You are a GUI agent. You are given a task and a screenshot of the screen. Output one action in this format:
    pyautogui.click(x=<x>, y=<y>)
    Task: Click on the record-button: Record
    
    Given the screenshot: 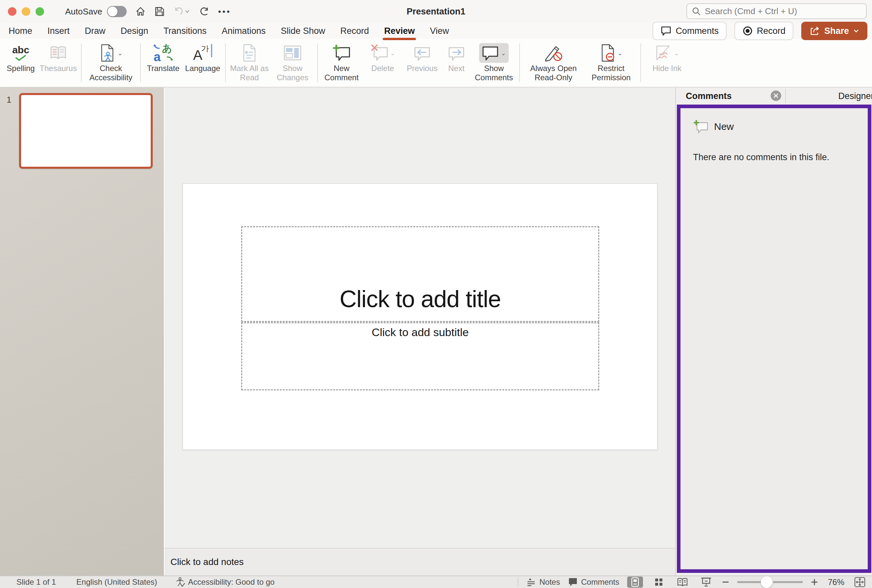 What is the action you would take?
    pyautogui.click(x=764, y=31)
    